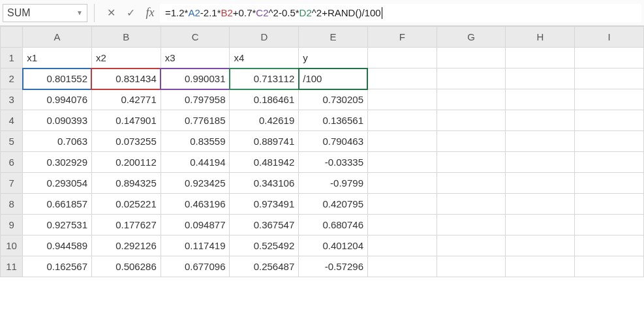  I want to click on cell-C7: 0.923425, so click(195, 183).